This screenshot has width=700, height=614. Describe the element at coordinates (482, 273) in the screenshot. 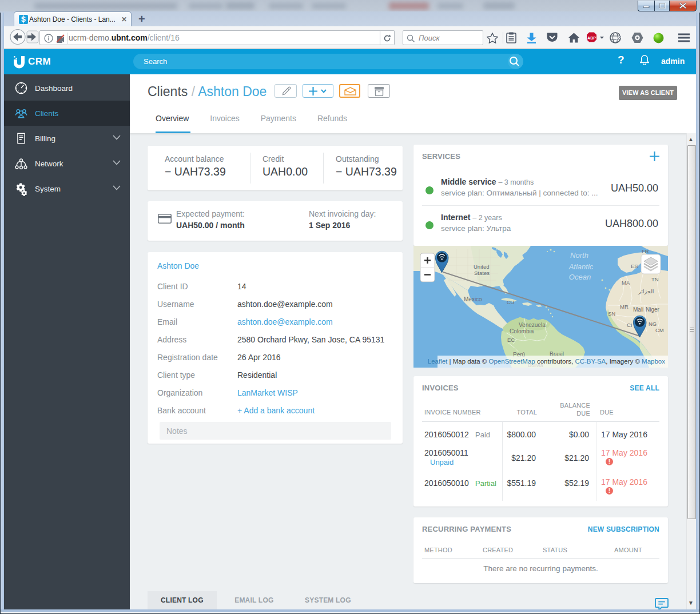

I see `svg-text: States` at that location.